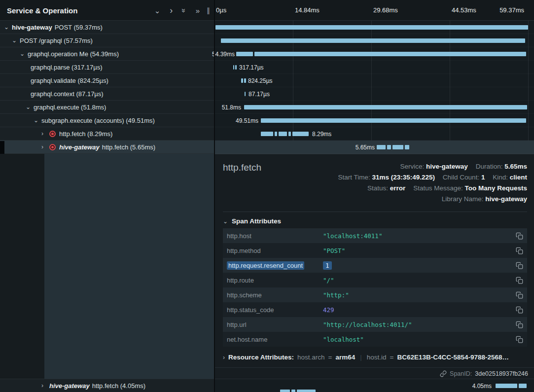 Image resolution: width=534 pixels, height=392 pixels. I want to click on tree-row: graphql.parse (317.17µs), so click(107, 67).